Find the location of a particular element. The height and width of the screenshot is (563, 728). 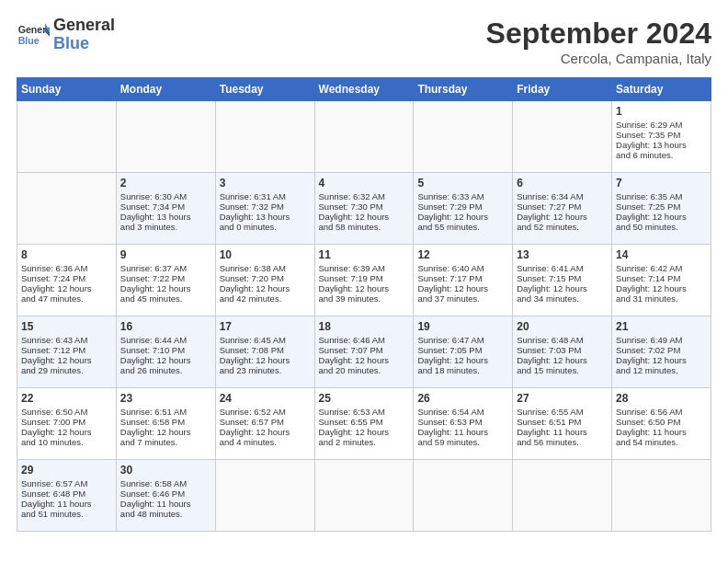

calendar-cell: 2Sunrise: 6:30 AMSunset: 7:34 PMDaylight… is located at coordinates (165, 209).